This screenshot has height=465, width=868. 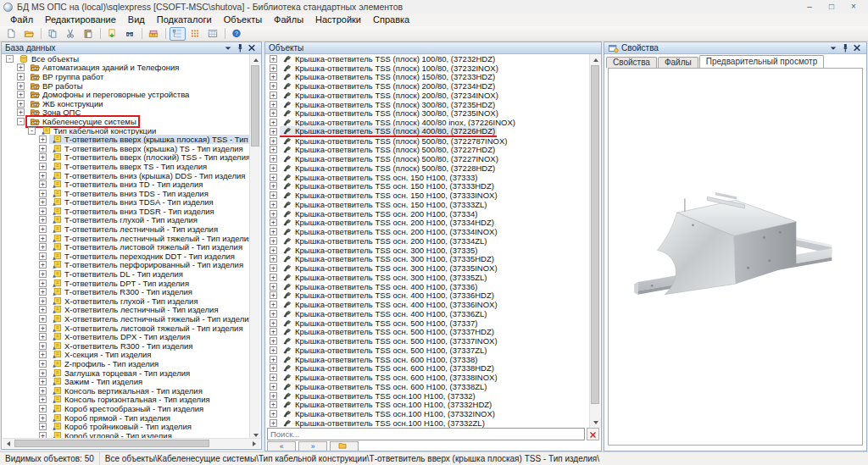 I want to click on tree-item: +Х-ответвитель листовой тяжелый - Тип из…, so click(x=125, y=329).